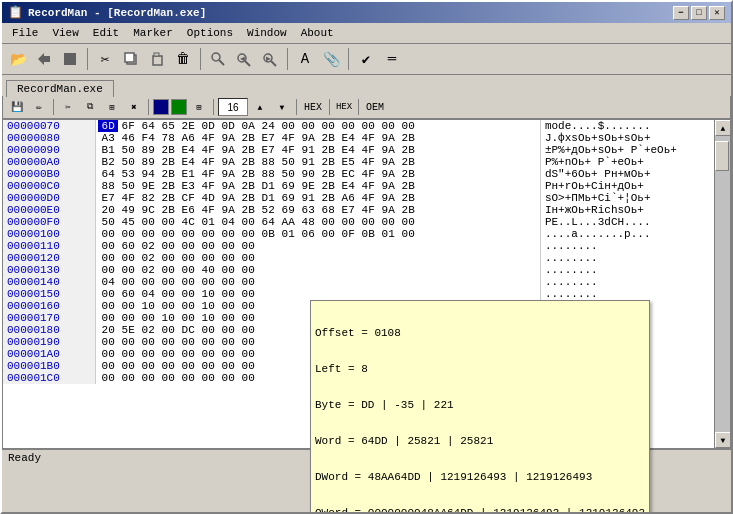 The height and width of the screenshot is (514, 733). What do you see at coordinates (218, 59) in the screenshot?
I see `search-button` at bounding box center [218, 59].